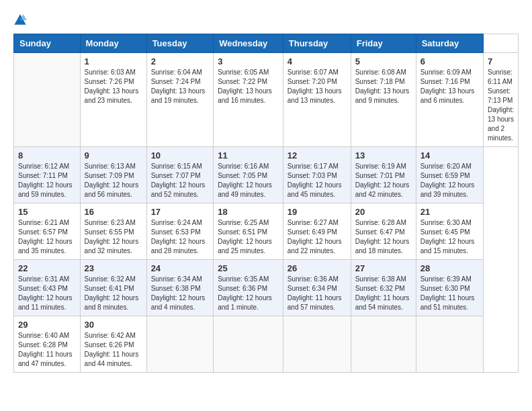 This screenshot has height=411, width=532. What do you see at coordinates (249, 232) in the screenshot?
I see `day-cell-18: 18Sunrise: 6:25 AMSunset: 6:51 PMDayligh…` at bounding box center [249, 232].